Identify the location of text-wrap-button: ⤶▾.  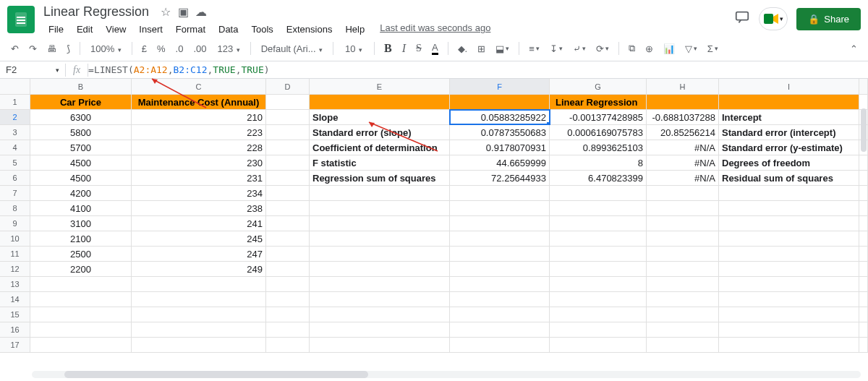
(579, 49).